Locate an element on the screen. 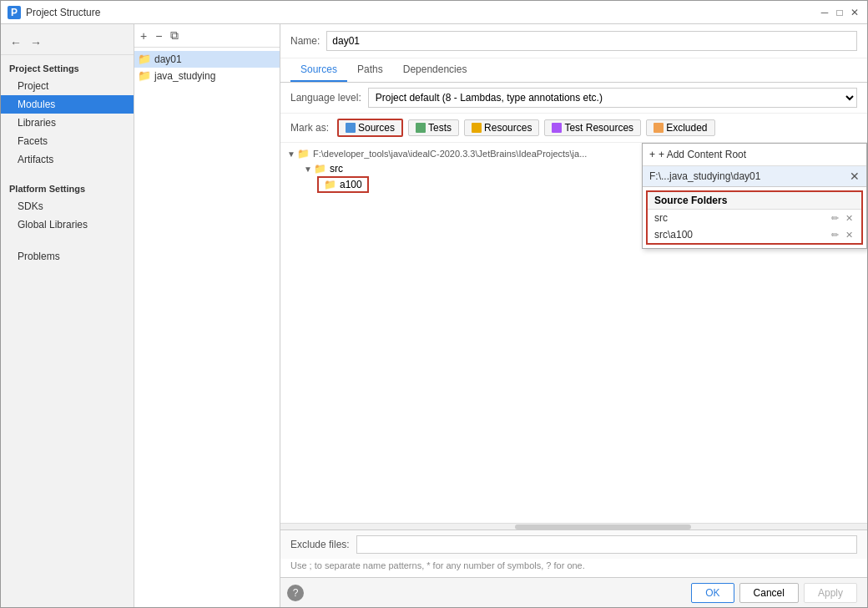 The image size is (868, 608). popup-header: F:\...java_studying\day01 ✕ is located at coordinates (754, 177).